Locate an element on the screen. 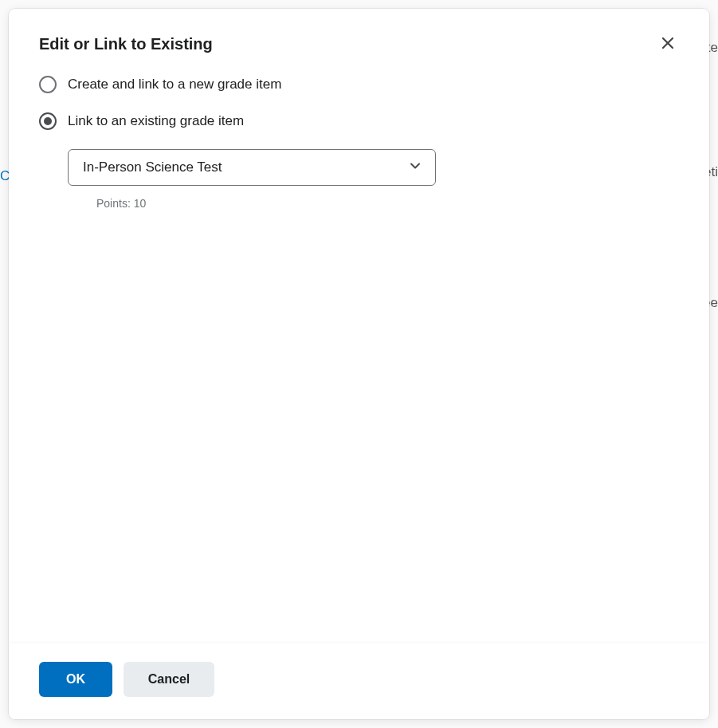  radio-icon-selected is located at coordinates (48, 121).